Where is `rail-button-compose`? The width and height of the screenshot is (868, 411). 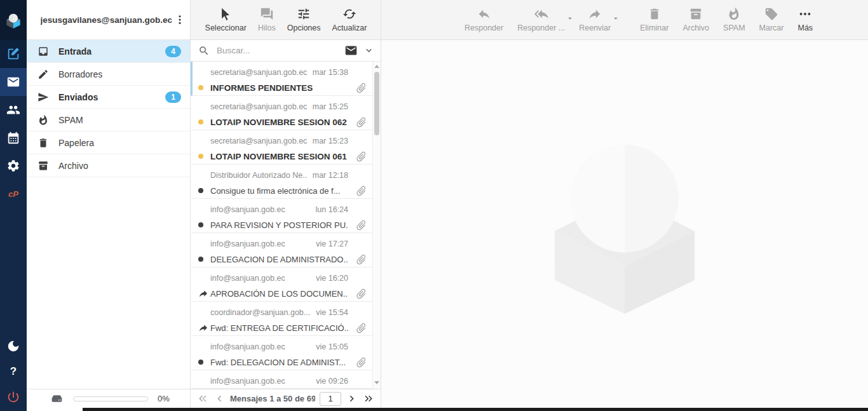
rail-button-compose is located at coordinates (13, 54).